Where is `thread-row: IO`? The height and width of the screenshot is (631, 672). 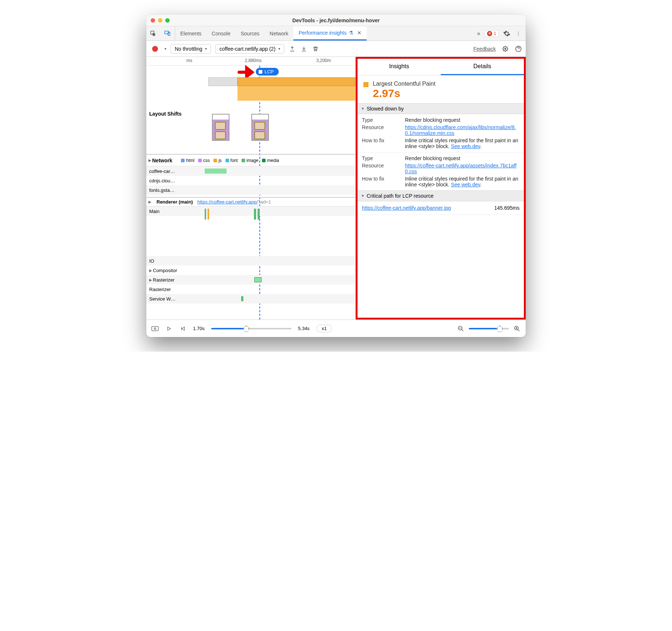 thread-row: IO is located at coordinates (251, 261).